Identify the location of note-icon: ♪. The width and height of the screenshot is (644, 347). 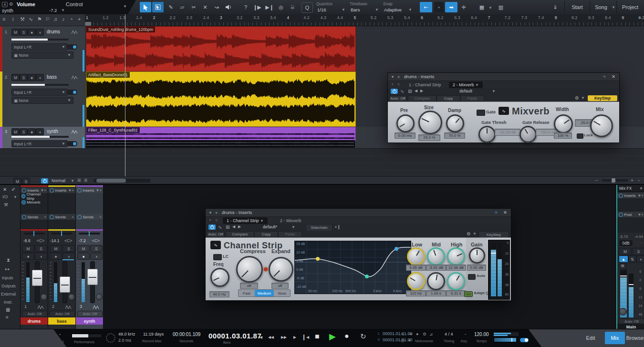
(63, 19).